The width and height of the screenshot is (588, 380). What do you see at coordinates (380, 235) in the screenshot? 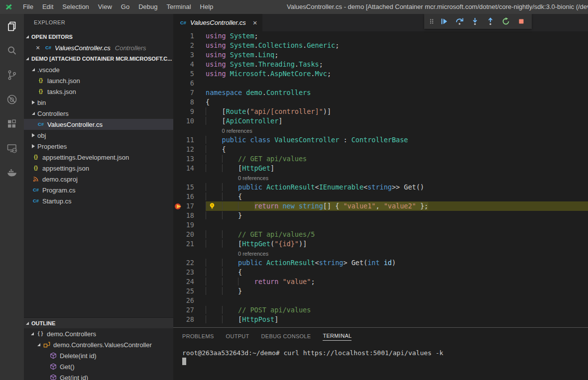
I see `code-line-20: 20 // GET api/values/5` at bounding box center [380, 235].